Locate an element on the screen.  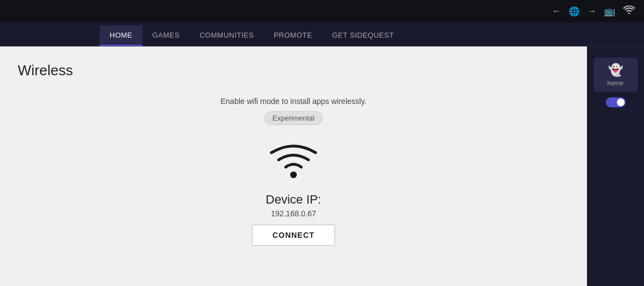
wifi-icon is located at coordinates (293, 160).